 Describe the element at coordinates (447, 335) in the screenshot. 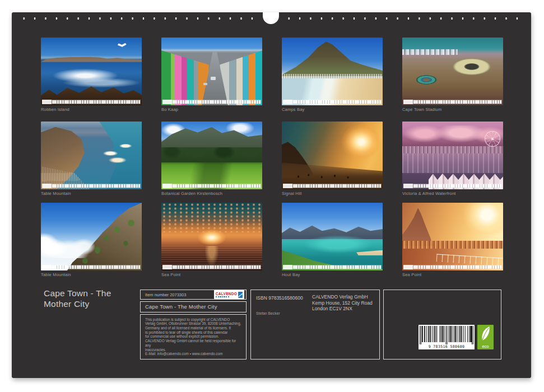

I see `barcode-bars` at that location.